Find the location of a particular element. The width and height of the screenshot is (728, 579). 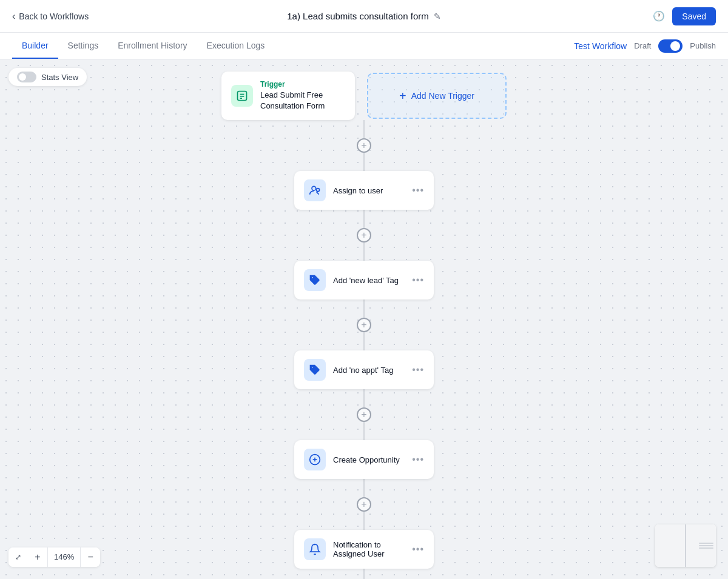

add-trigger-label: Add New Trigger is located at coordinates (443, 96).